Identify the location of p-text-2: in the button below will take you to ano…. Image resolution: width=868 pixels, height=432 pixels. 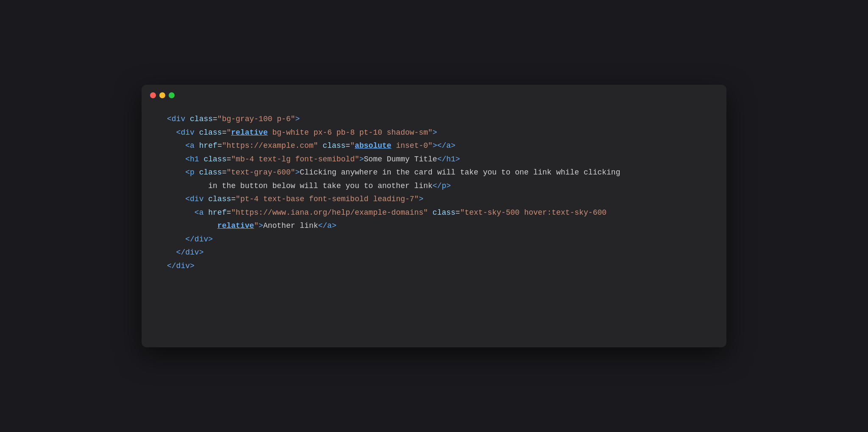
(320, 186).